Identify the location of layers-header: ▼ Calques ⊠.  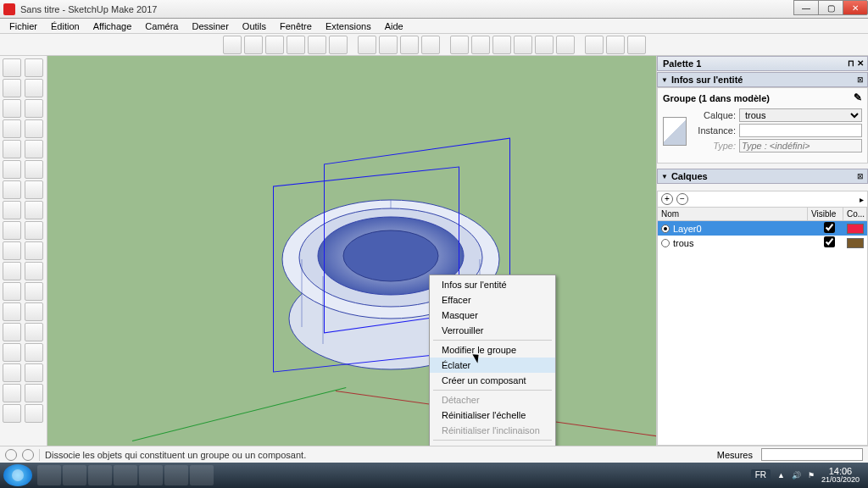
(763, 176).